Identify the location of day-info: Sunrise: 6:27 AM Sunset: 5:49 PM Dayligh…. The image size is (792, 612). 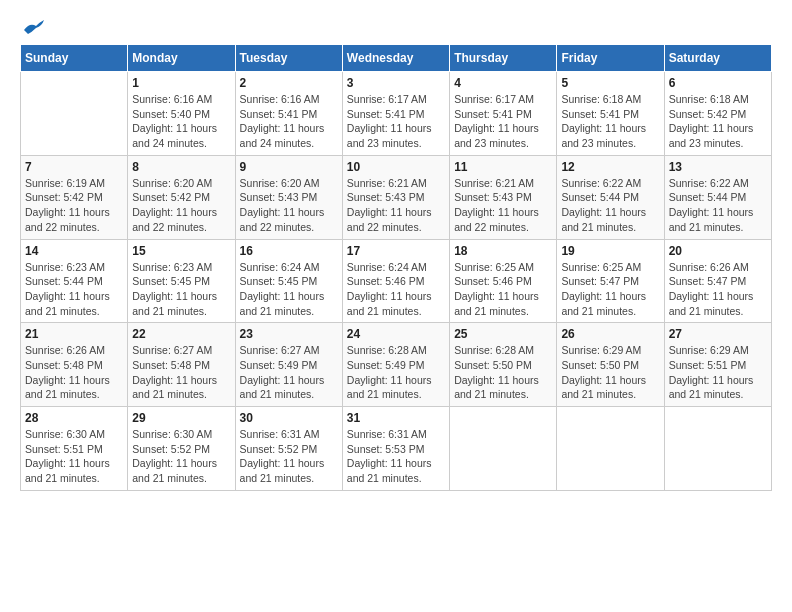
(289, 372).